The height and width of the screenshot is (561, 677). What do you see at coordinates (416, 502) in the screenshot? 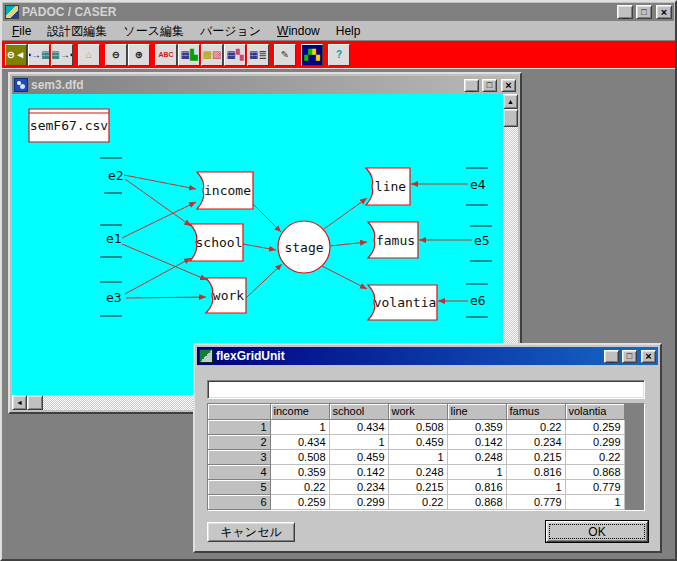
I see `grid-row: 60.2590.2990.220.8680.7791` at bounding box center [416, 502].